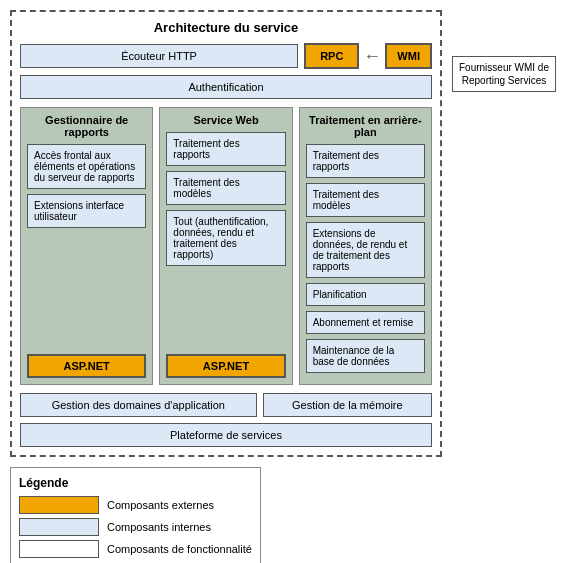  What do you see at coordinates (136, 515) in the screenshot?
I see `legend: Légende Composants externes Composants i…` at bounding box center [136, 515].